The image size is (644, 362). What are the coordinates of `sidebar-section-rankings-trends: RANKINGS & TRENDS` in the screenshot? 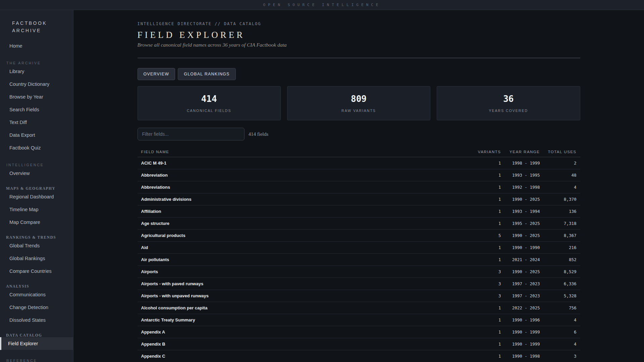 It's located at (37, 235).